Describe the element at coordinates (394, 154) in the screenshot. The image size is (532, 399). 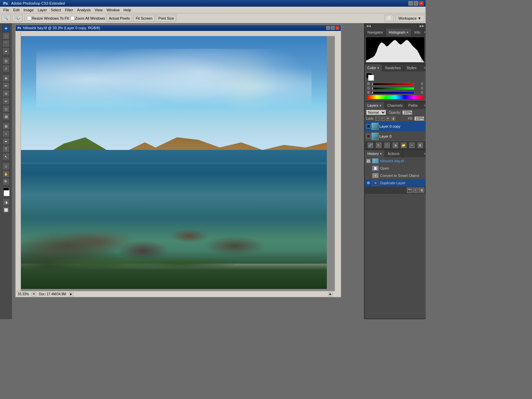
I see `tab-actions: Actions` at that location.